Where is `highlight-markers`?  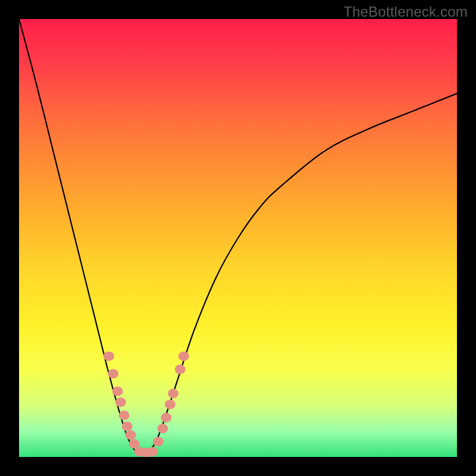
highlight-markers is located at coordinates (146, 405).